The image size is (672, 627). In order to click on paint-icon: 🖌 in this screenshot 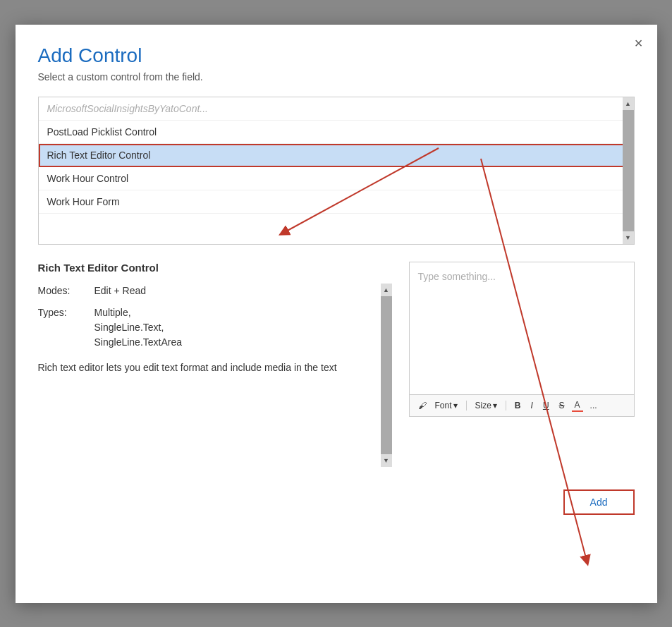, I will do `click(422, 406)`.